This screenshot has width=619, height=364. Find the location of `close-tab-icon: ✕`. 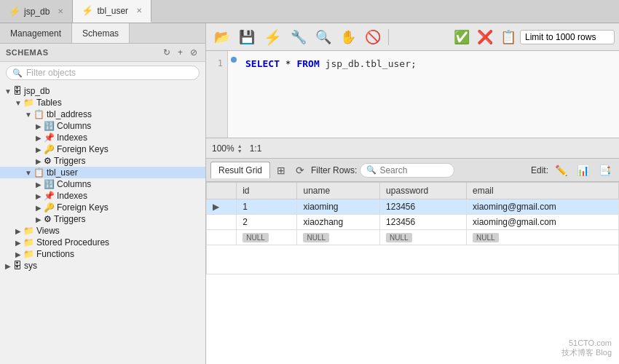

close-tab-icon: ✕ is located at coordinates (60, 12).